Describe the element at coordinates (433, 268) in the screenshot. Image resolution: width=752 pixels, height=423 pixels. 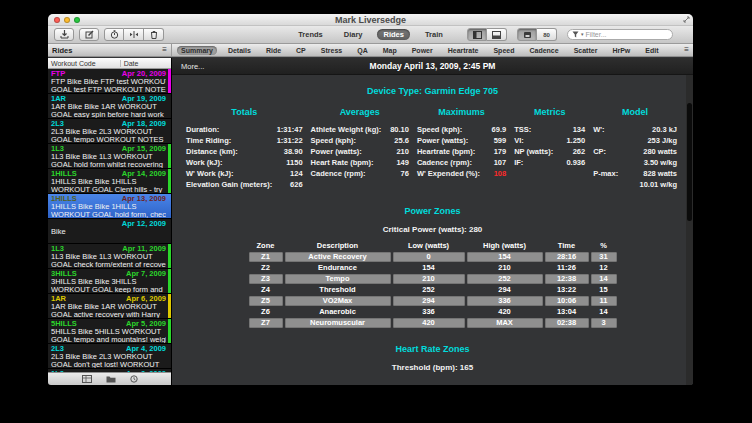
I see `zone-row: Z2Endurance15421011:2612` at that location.